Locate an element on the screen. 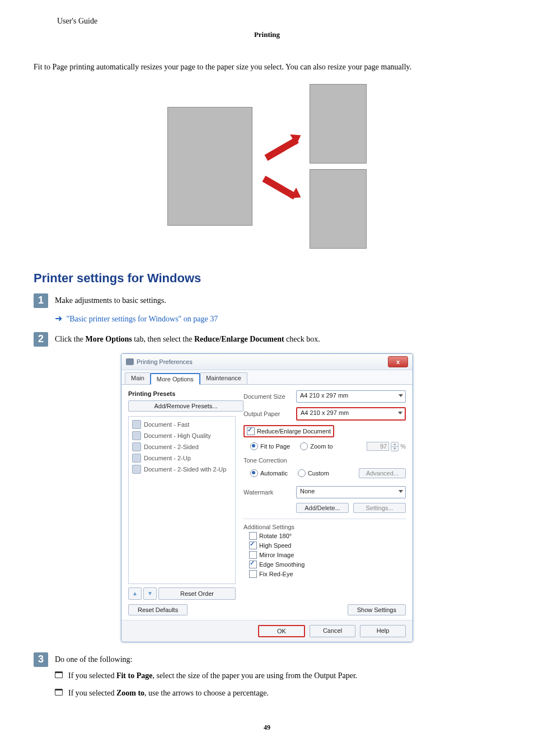 This screenshot has height=756, width=534. intro-text: Fit to Page printing automatically resiz… is located at coordinates (267, 67).